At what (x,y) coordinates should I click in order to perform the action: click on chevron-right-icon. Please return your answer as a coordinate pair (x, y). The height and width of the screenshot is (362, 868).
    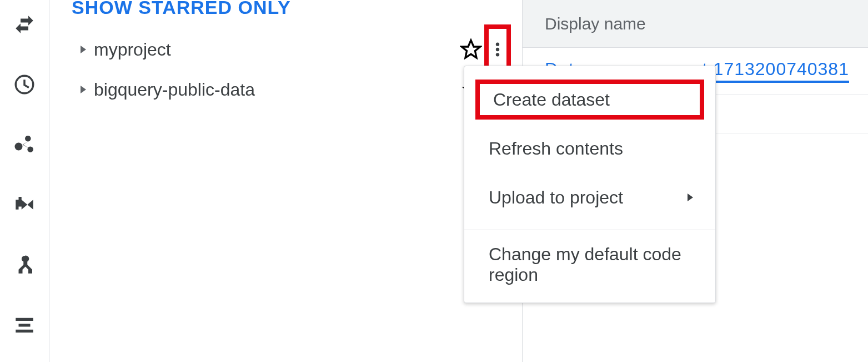
    Looking at the image, I should click on (690, 197).